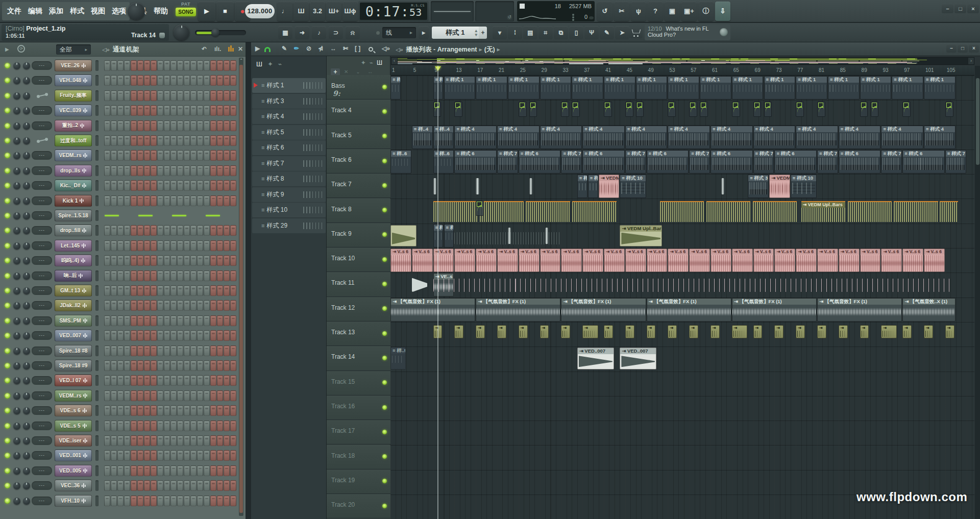 The width and height of the screenshot is (980, 519). Describe the element at coordinates (423, 137) in the screenshot. I see `playlist-clip: ≡ 样..4` at that location.